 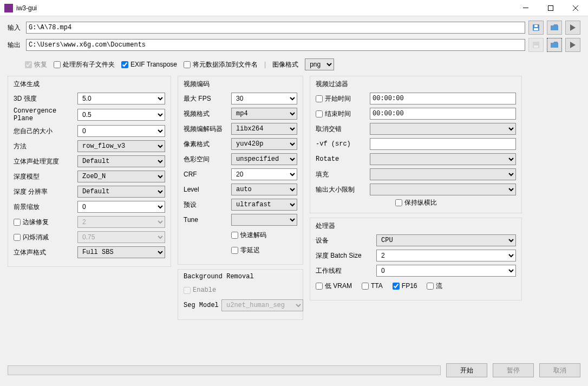 What do you see at coordinates (573, 28) in the screenshot?
I see `play-input-button` at bounding box center [573, 28].